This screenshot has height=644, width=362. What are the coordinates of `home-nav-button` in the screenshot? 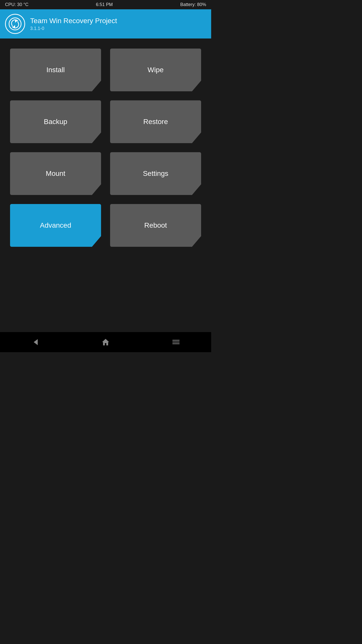 It's located at (106, 342).